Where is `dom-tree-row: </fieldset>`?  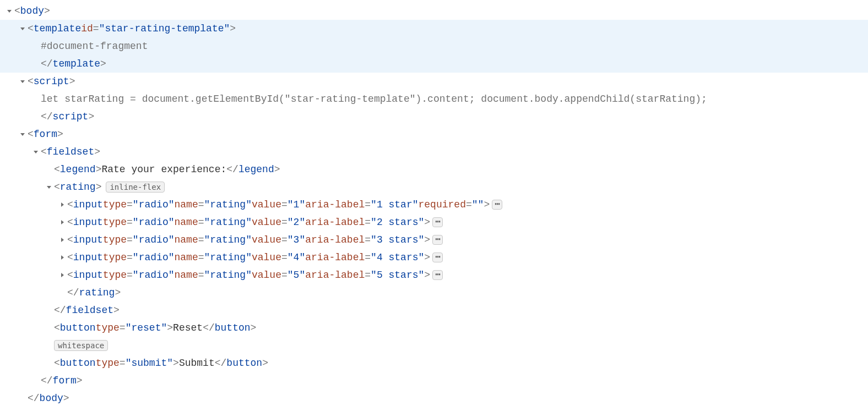
dom-tree-row: </fieldset> is located at coordinates (434, 310).